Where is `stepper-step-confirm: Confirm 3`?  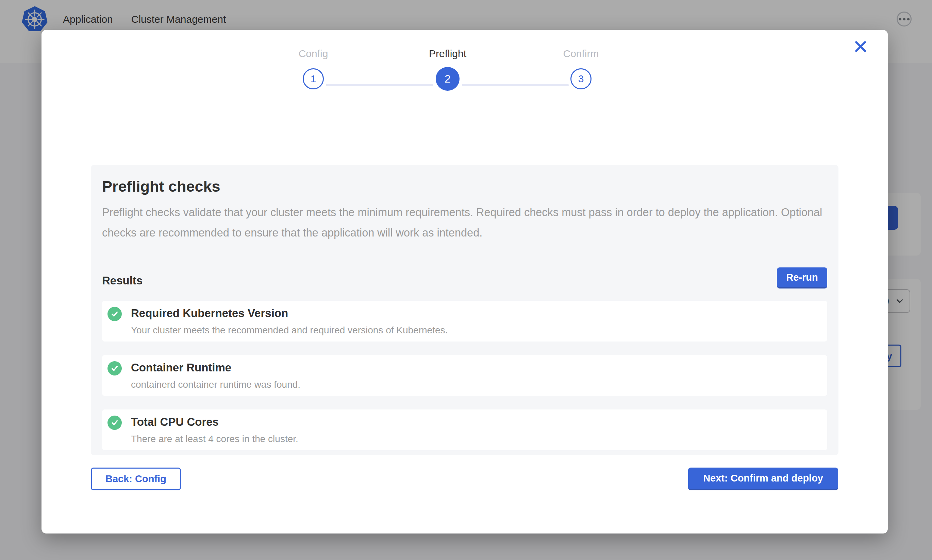 stepper-step-confirm: Confirm 3 is located at coordinates (581, 69).